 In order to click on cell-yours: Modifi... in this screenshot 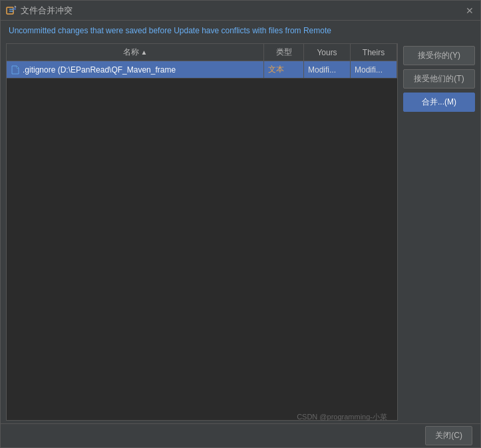, I will do `click(327, 69)`.